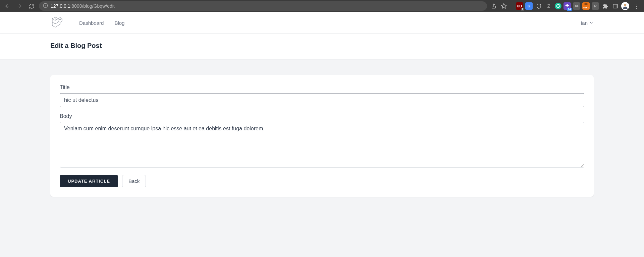 Image resolution: width=644 pixels, height=257 pixels. I want to click on extension-devtools-icon: </>, so click(577, 6).